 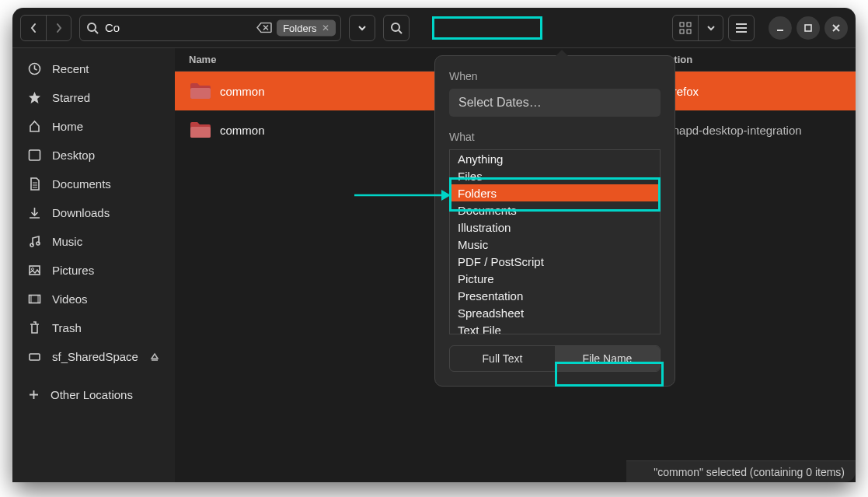 What do you see at coordinates (34, 68) in the screenshot?
I see `clock-icon` at bounding box center [34, 68].